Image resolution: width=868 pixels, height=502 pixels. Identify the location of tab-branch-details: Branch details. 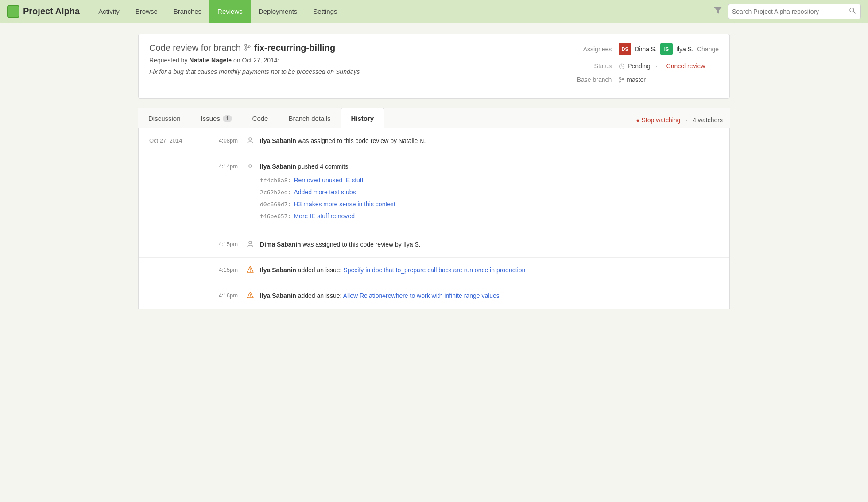
(309, 118).